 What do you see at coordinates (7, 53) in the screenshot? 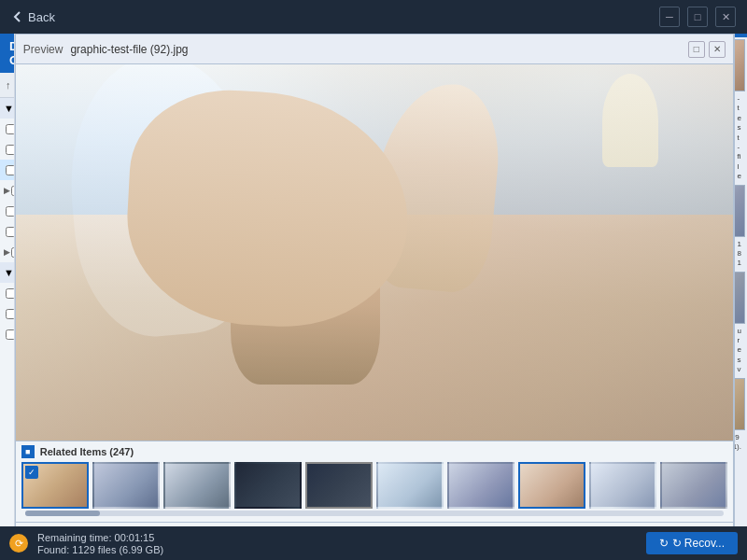
I see `drive-label: Drive G` at bounding box center [7, 53].